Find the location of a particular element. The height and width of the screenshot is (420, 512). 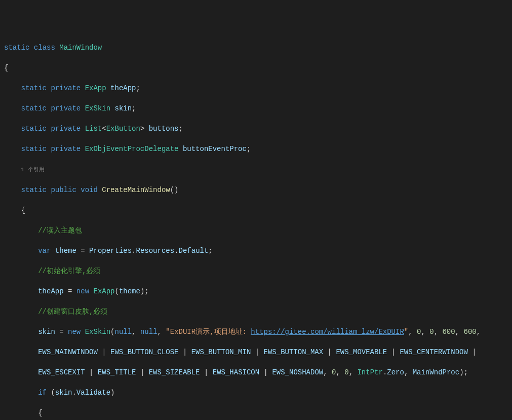

identifier: Validate is located at coordinates (93, 393).